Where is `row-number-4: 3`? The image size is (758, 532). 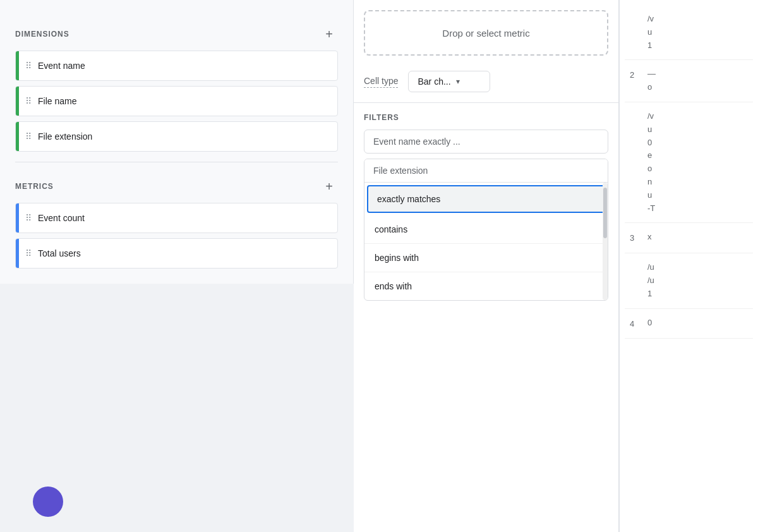
row-number-4: 3 is located at coordinates (636, 238).